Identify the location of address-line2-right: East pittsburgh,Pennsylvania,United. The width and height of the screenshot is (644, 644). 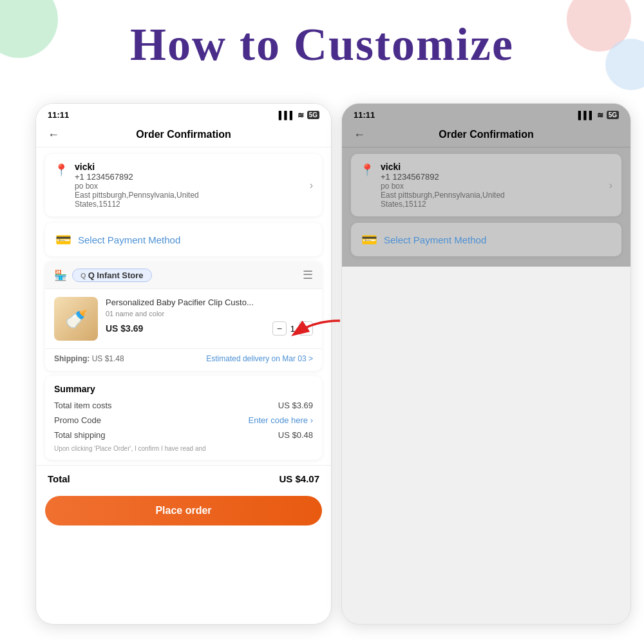
(492, 195).